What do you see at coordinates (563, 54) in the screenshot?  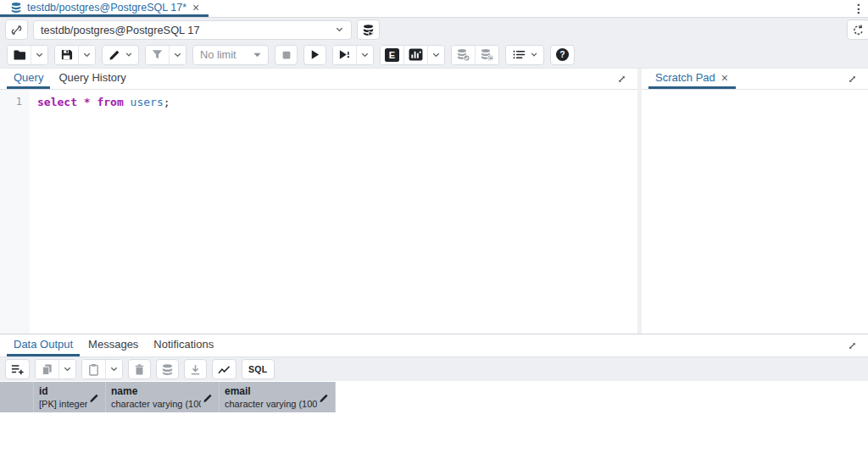 I see `help-icon: ?` at bounding box center [563, 54].